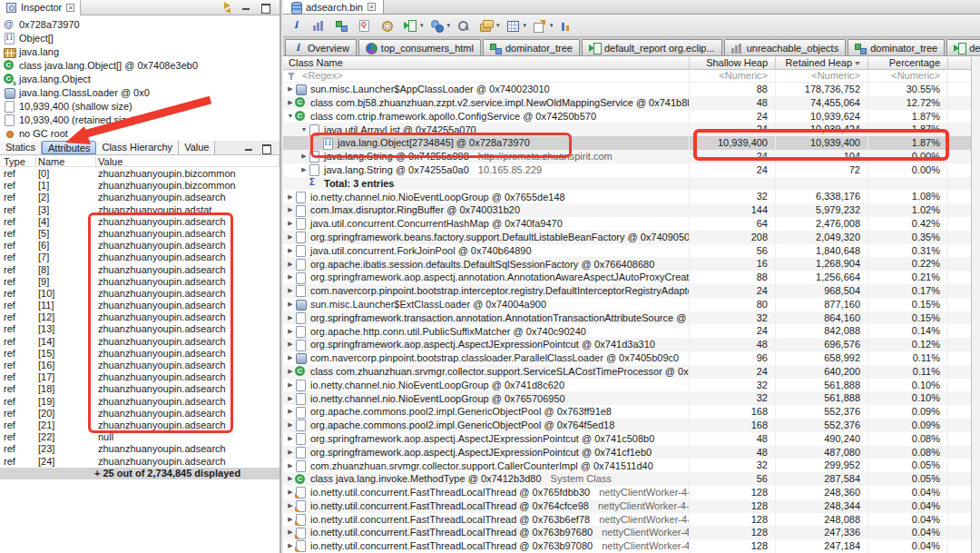 The image size is (980, 553). What do you see at coordinates (140, 281) in the screenshot?
I see `attribute-row: ref[9]zhuanzhuanyoupin.adsearch` at bounding box center [140, 281].